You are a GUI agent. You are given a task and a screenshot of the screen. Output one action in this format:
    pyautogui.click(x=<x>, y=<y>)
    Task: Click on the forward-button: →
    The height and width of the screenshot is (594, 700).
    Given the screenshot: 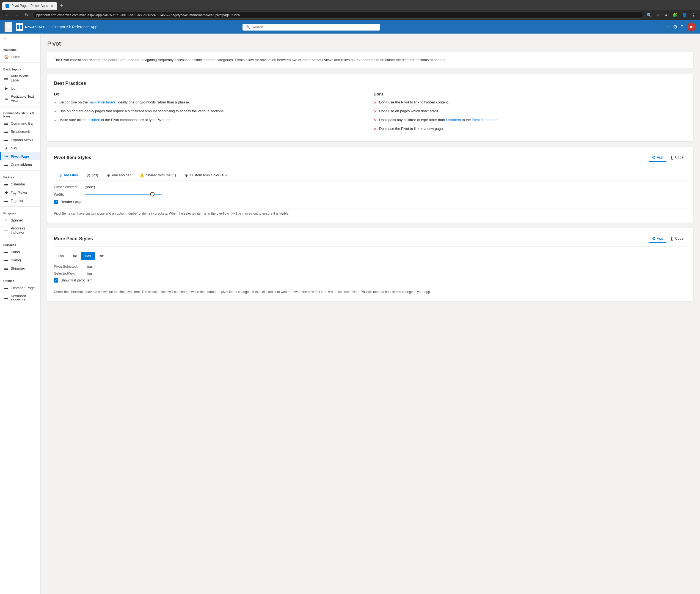 What is the action you would take?
    pyautogui.click(x=17, y=15)
    